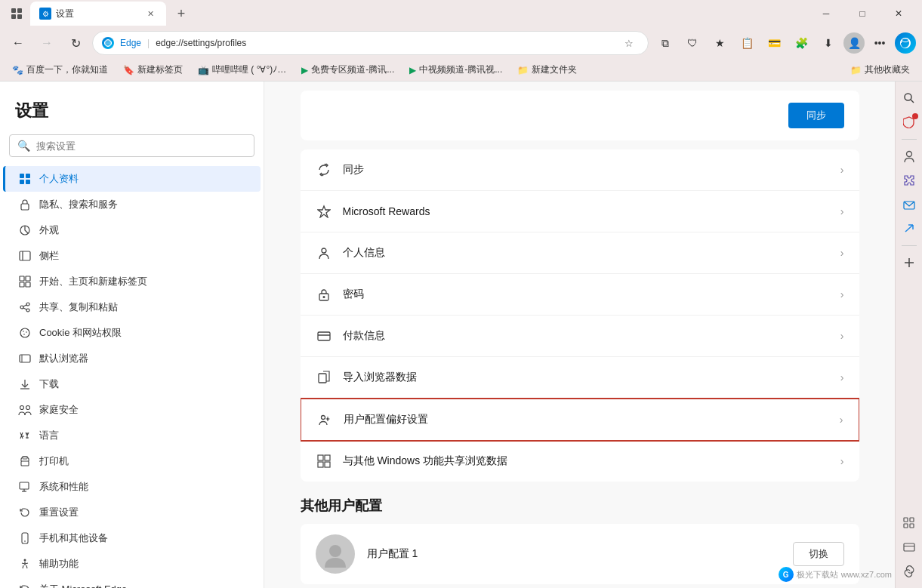  I want to click on sidebar-language-label: 语言, so click(49, 436).